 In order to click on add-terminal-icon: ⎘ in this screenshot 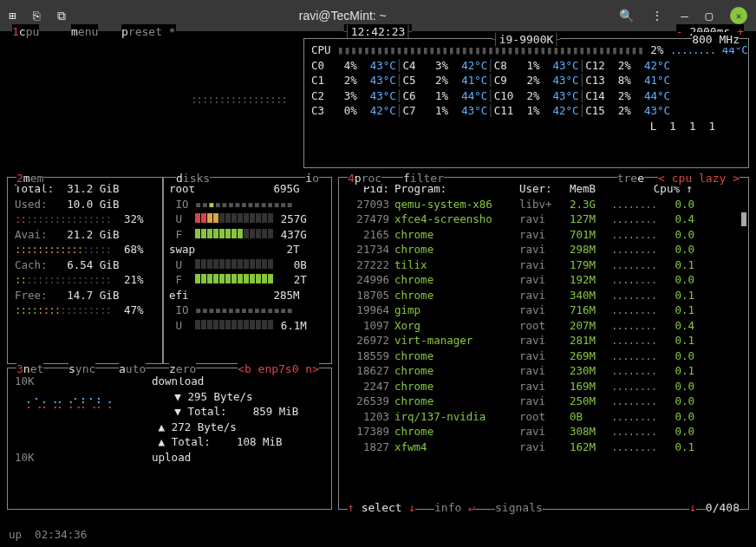, I will do `click(36, 16)`.